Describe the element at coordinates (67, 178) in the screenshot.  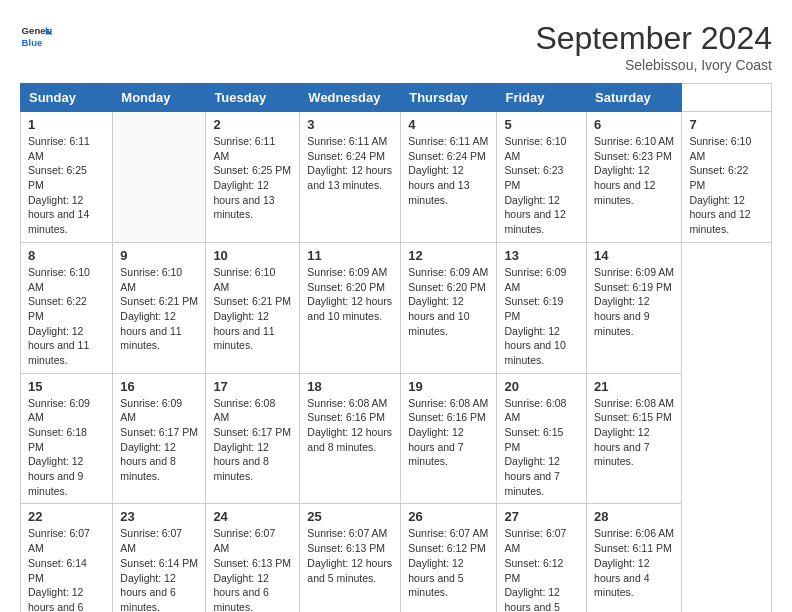
I see `calendar-day-1: 1Sunrise: 6:11 AMSunset: 6:25 PMDaylight…` at that location.